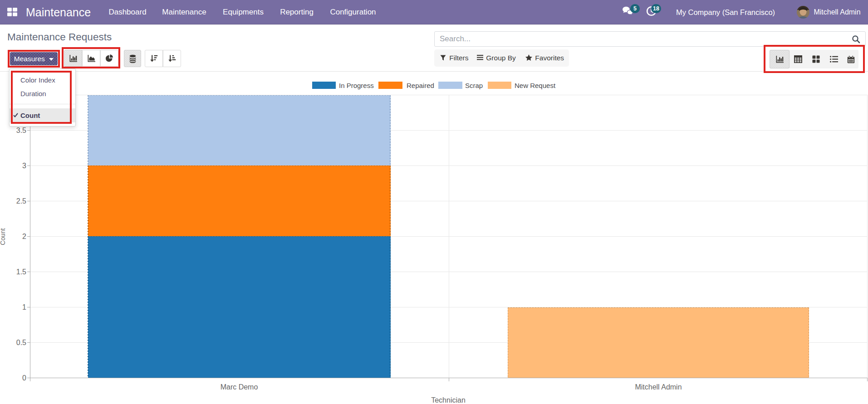 This screenshot has width=868, height=404. I want to click on svg-text: 1.5, so click(21, 272).